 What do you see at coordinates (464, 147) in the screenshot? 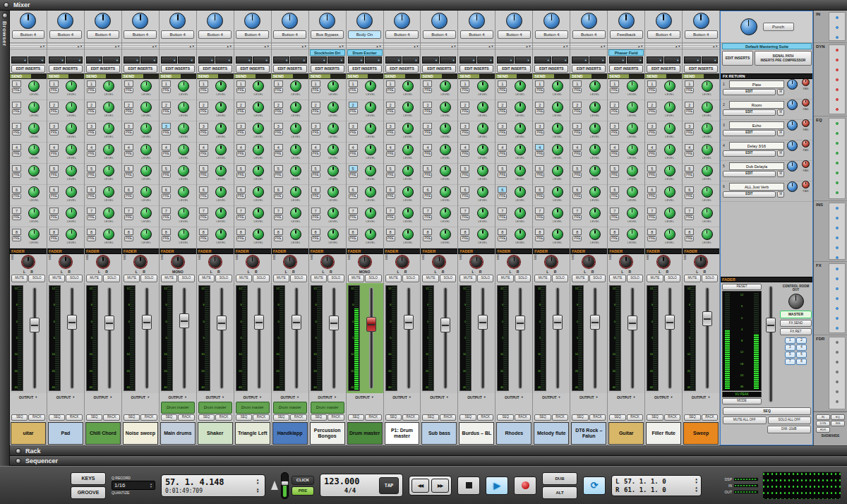
I see `send-number-button: 4` at bounding box center [464, 147].